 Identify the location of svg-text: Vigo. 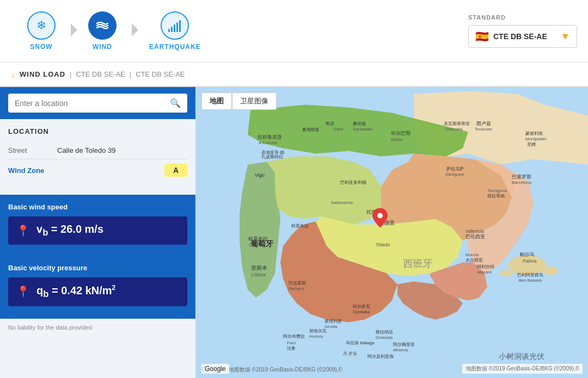
(260, 175).